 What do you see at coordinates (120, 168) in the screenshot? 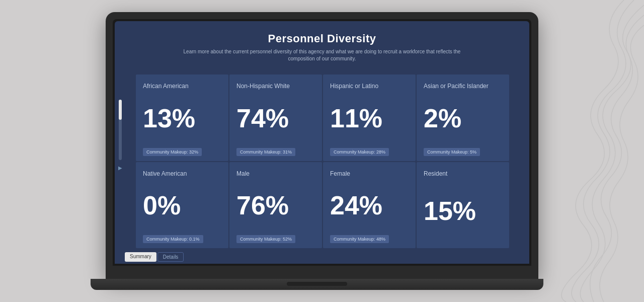
I see `scroll-arrow-icon: ▶` at bounding box center [120, 168].